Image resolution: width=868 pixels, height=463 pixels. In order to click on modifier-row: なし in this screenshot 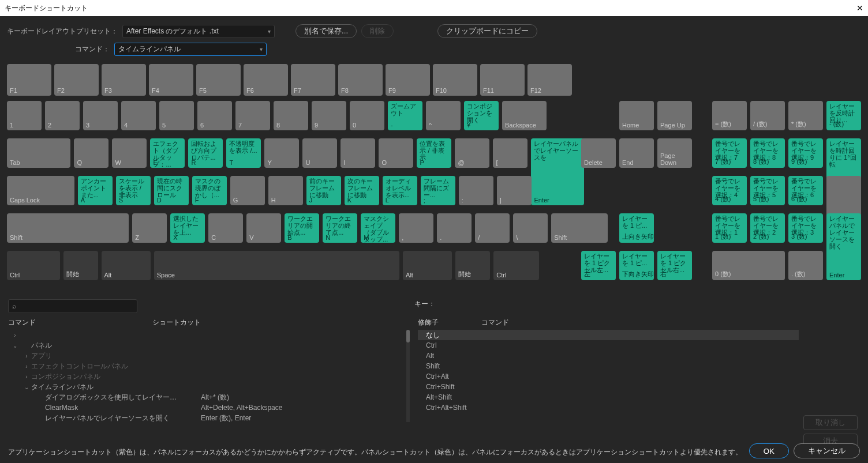, I will do `click(608, 335)`.